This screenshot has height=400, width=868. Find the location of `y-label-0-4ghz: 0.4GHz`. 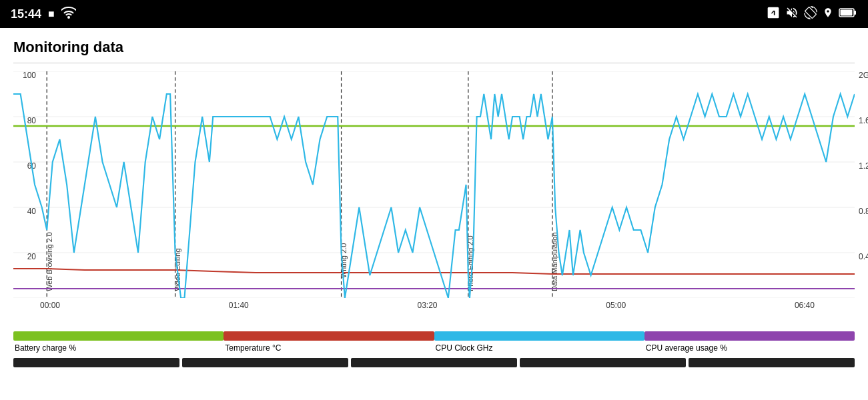

y-label-0-4ghz: 0.4GHz is located at coordinates (863, 257).